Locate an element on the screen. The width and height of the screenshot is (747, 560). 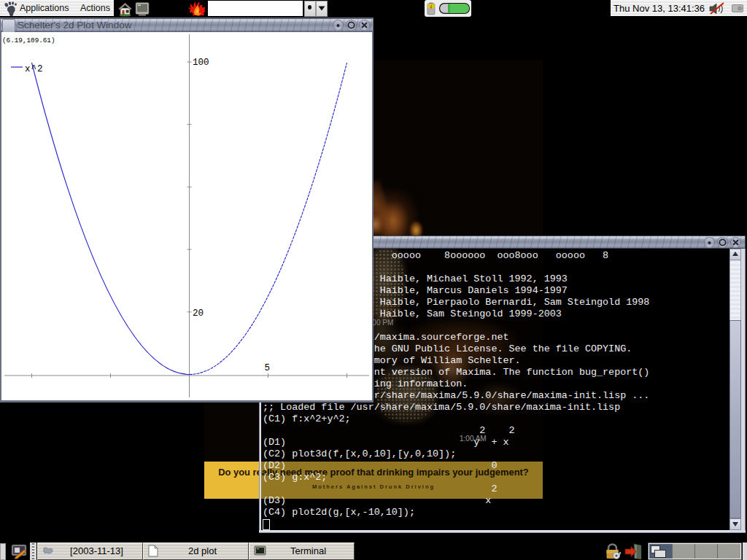
svg-text: 5 is located at coordinates (268, 368).